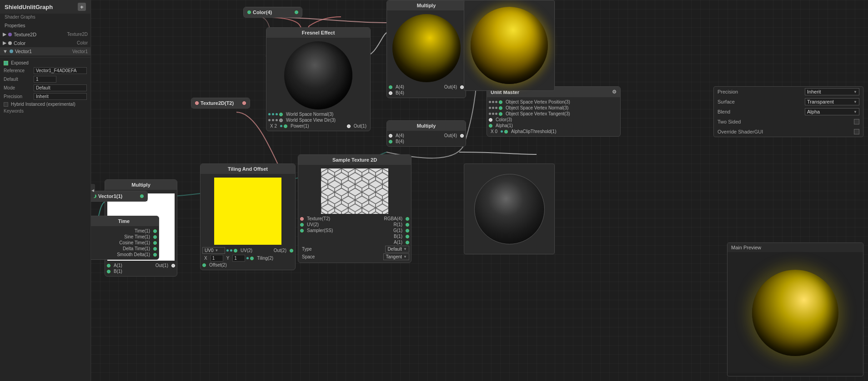 This screenshot has height=381, width=868. I want to click on sample-a-row: A(1), so click(355, 242).